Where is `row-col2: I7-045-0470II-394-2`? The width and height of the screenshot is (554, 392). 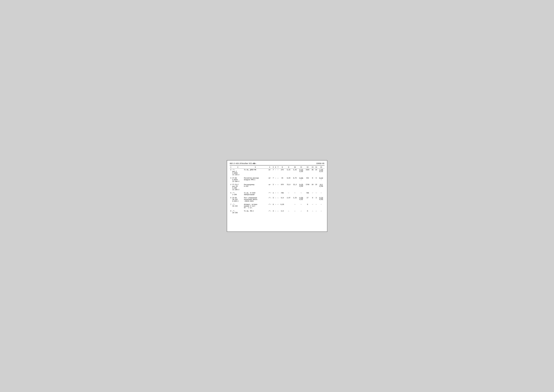 row-col2: I7-045-0470II-394-2 is located at coordinates (238, 180).